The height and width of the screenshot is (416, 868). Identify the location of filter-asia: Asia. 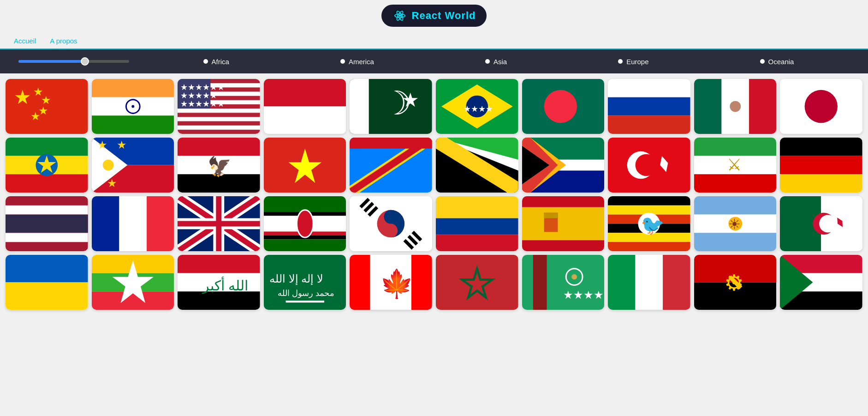
(496, 62).